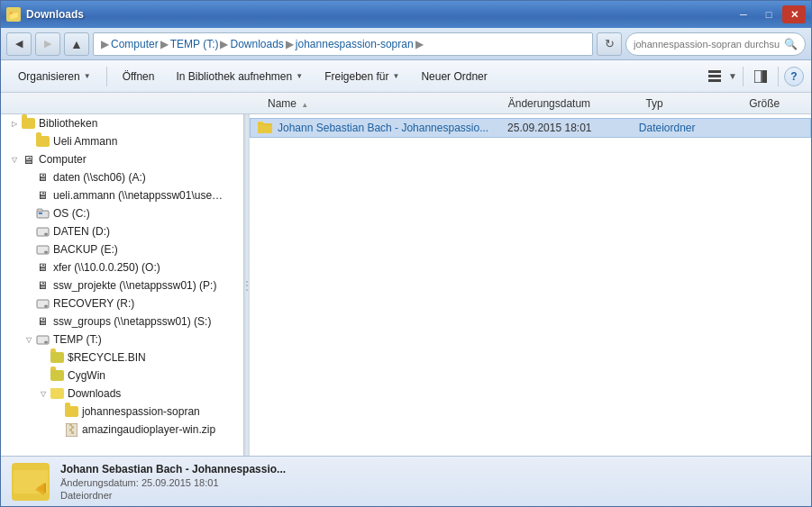  Describe the element at coordinates (28, 159) in the screenshot. I see `computer-icon: 🖥` at that location.